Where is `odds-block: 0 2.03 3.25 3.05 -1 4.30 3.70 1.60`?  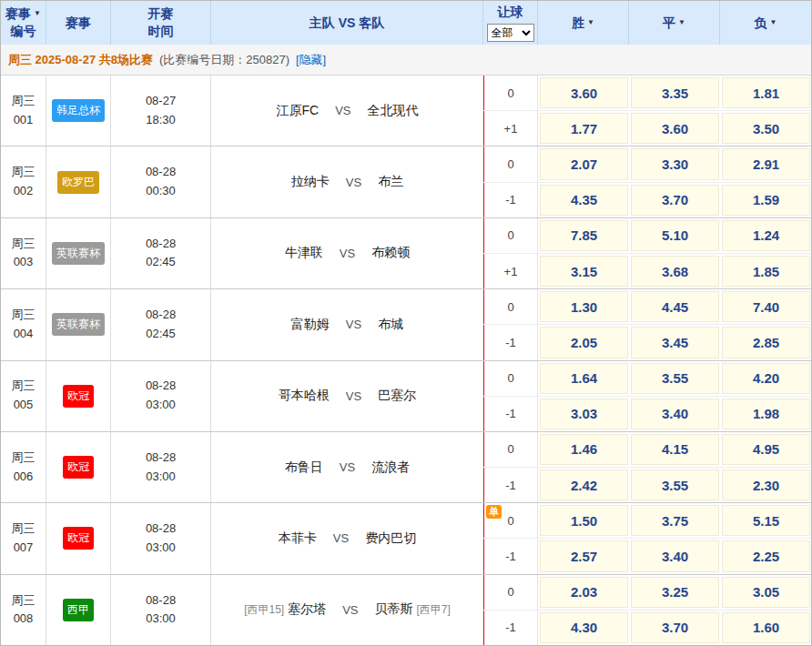 odds-block: 0 2.03 3.25 3.05 -1 4.30 3.70 1.60 is located at coordinates (647, 610).